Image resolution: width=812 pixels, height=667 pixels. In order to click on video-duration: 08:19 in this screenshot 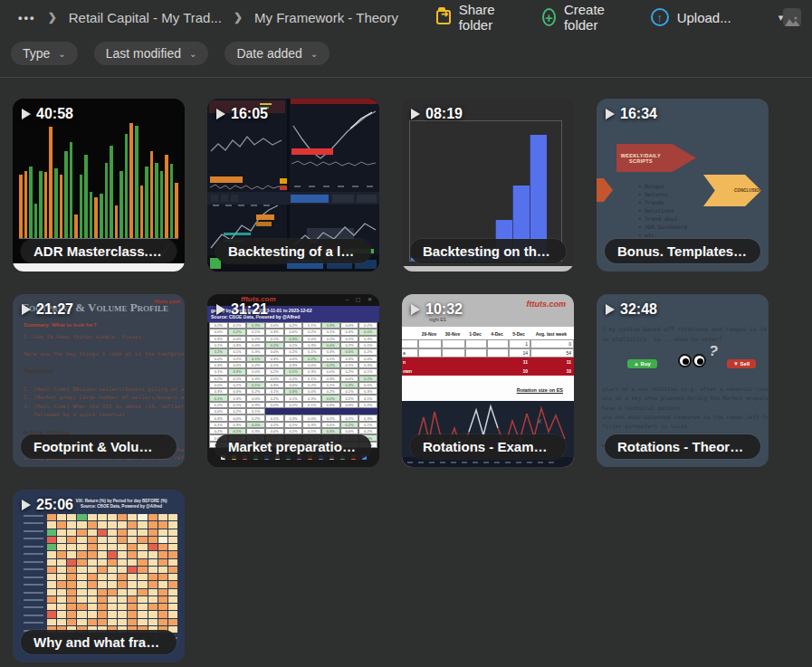, I will do `click(436, 114)`.